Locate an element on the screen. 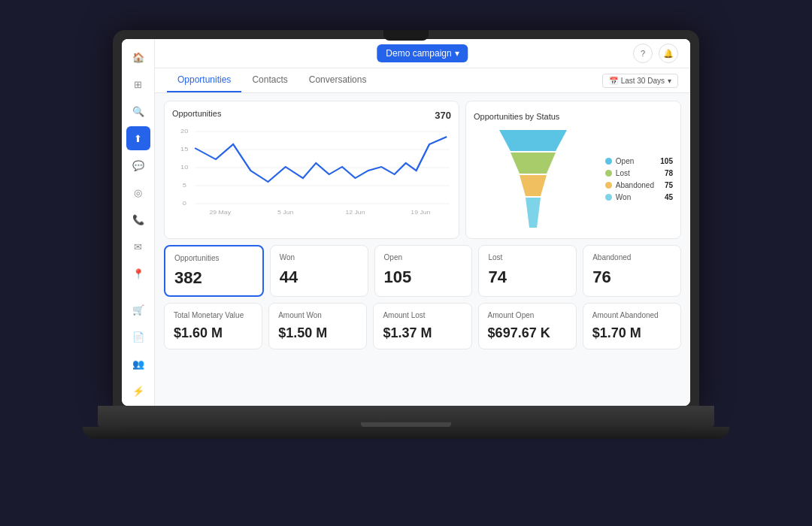 The image size is (812, 526). header: Demo campaign ▾ ? 🔔 is located at coordinates (423, 54).